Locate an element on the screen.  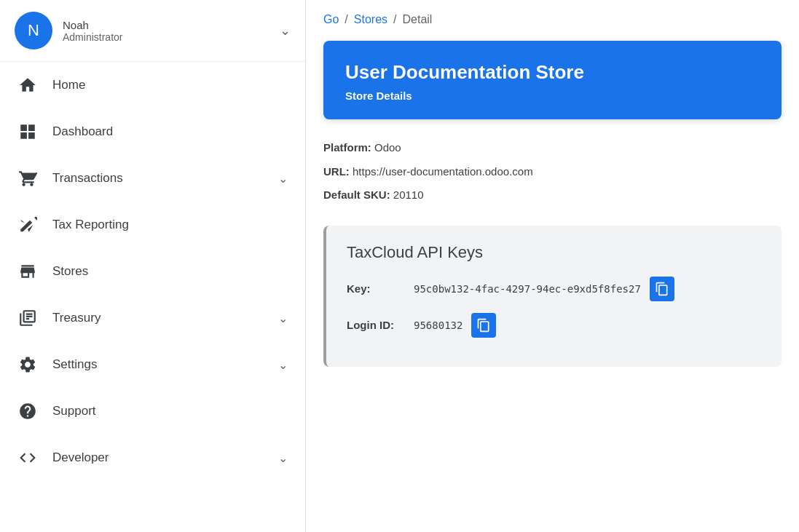
sidebar-item-treasury: Treasury ⌄ is located at coordinates (153, 318).